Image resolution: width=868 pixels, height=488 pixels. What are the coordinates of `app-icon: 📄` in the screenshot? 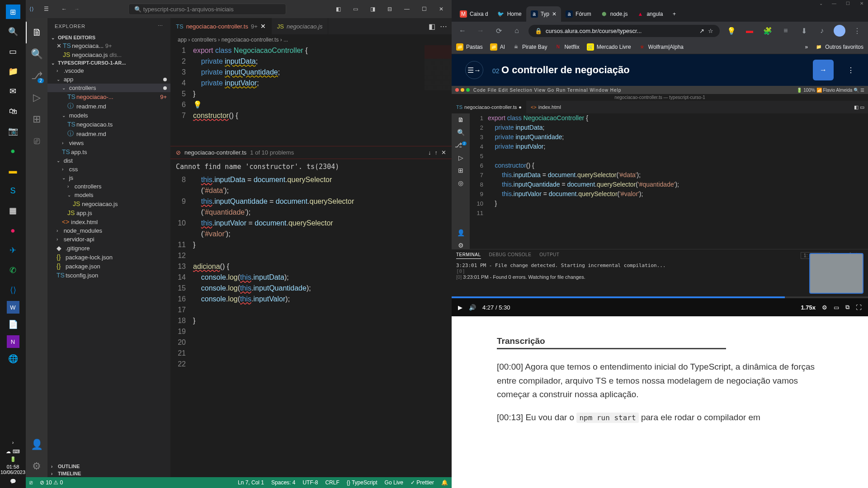 It's located at (13, 324).